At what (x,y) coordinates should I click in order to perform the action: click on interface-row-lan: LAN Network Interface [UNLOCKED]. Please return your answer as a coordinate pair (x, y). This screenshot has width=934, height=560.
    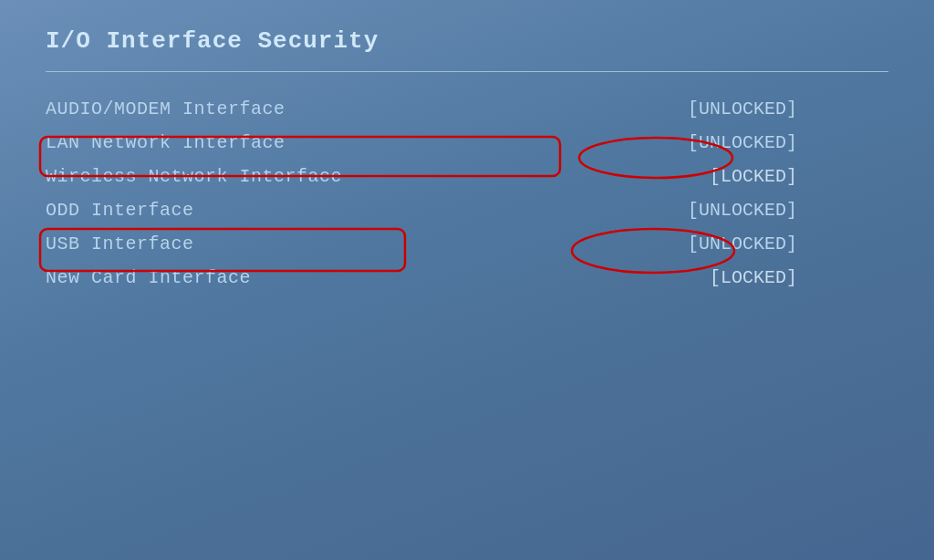
    Looking at the image, I should click on (467, 142).